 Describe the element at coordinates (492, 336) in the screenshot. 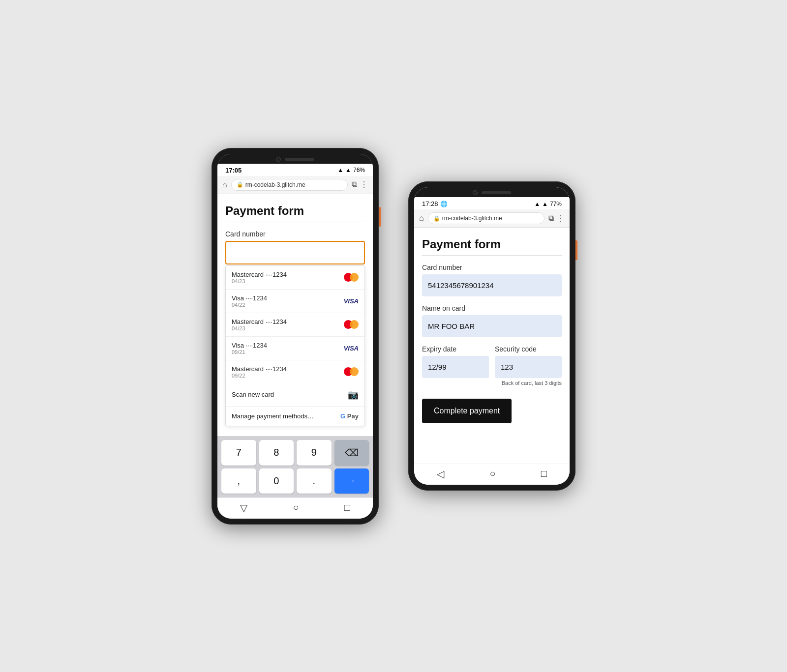

I see `right-phone: 17:28 🌐 ▲ ▲ 77% ⌂ 🔒 rm-codelab-3.glitch.…` at that location.